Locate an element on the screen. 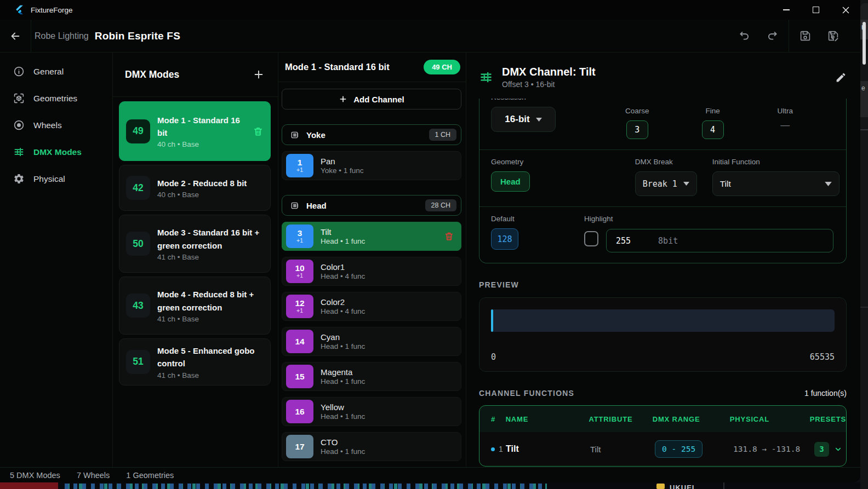 The image size is (868, 489). status-dmx-modes: 5 DMX Modes is located at coordinates (35, 475).